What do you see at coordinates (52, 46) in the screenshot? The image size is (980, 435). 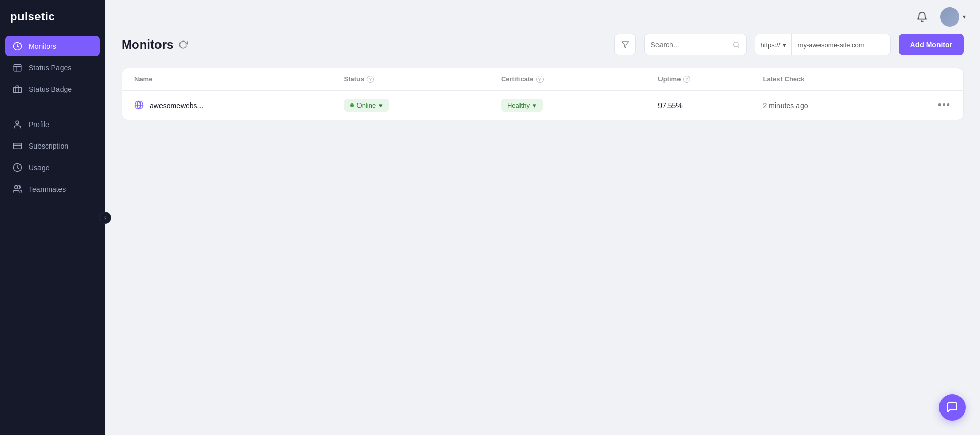 I see `sidebar-item-monitors: Monitors` at bounding box center [52, 46].